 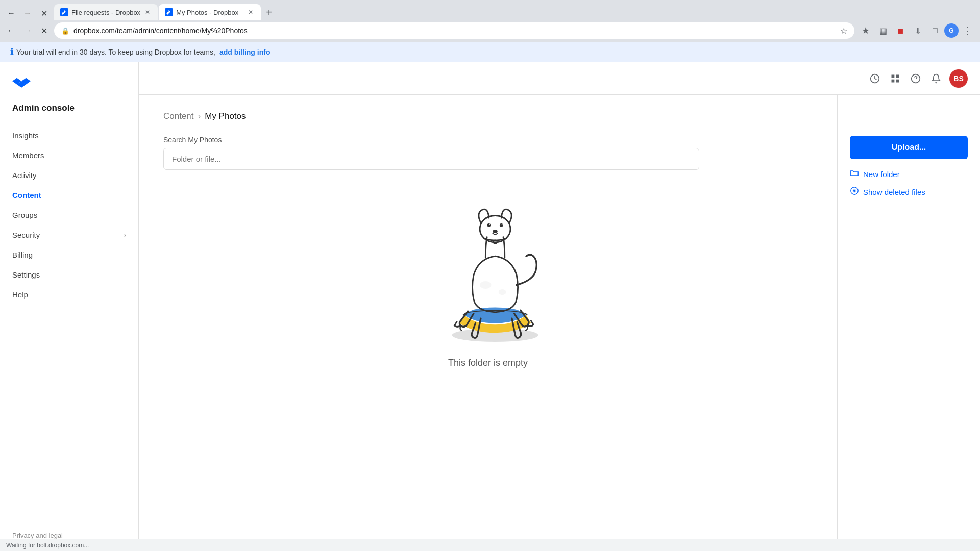 I want to click on sidebar-item-members: Members, so click(x=69, y=155).